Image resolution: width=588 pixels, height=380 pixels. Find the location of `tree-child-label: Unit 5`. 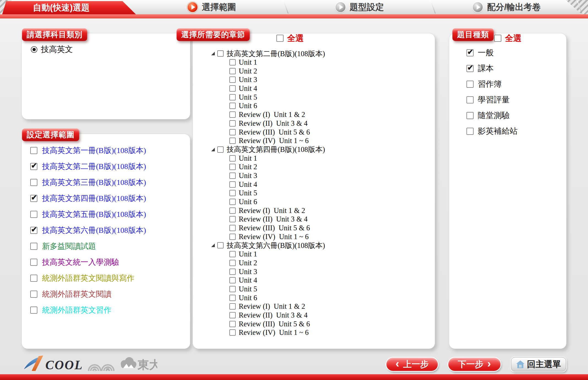

tree-child-label: Unit 5 is located at coordinates (248, 97).